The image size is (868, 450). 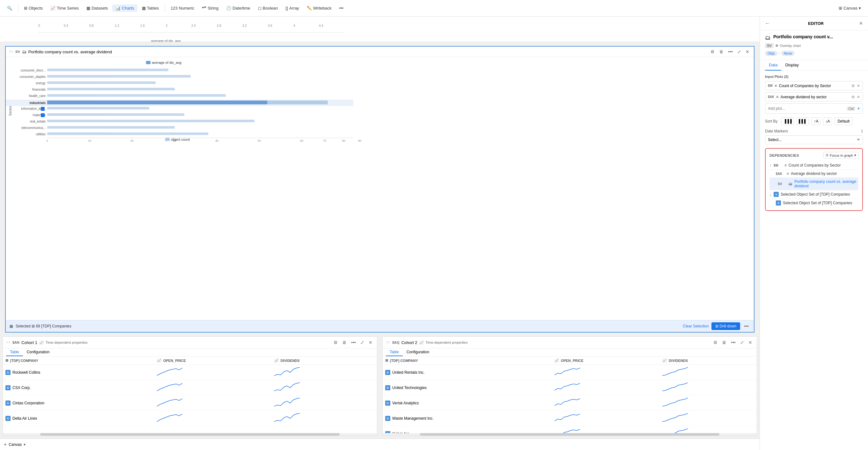 I want to click on cohort2-close-btn: ✕, so click(x=750, y=343).